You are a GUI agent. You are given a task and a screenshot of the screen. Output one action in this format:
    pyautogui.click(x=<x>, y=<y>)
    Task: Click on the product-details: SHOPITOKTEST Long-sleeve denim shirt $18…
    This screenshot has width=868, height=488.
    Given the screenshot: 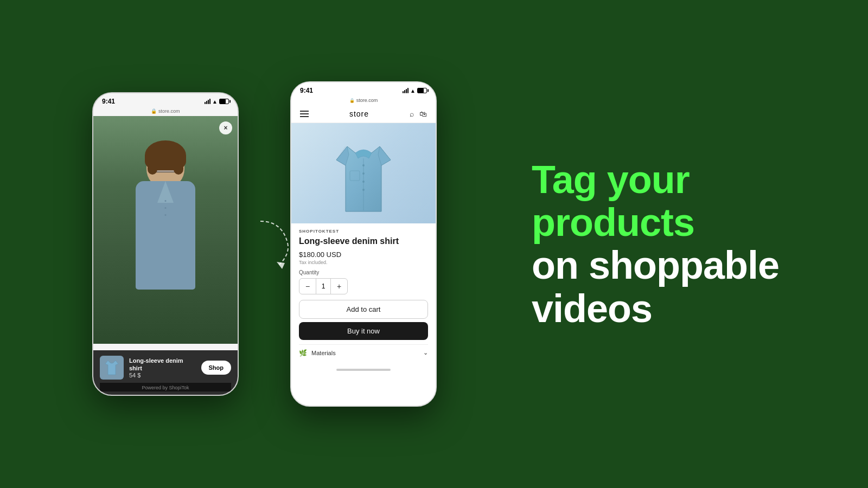 What is the action you would take?
    pyautogui.click(x=363, y=295)
    